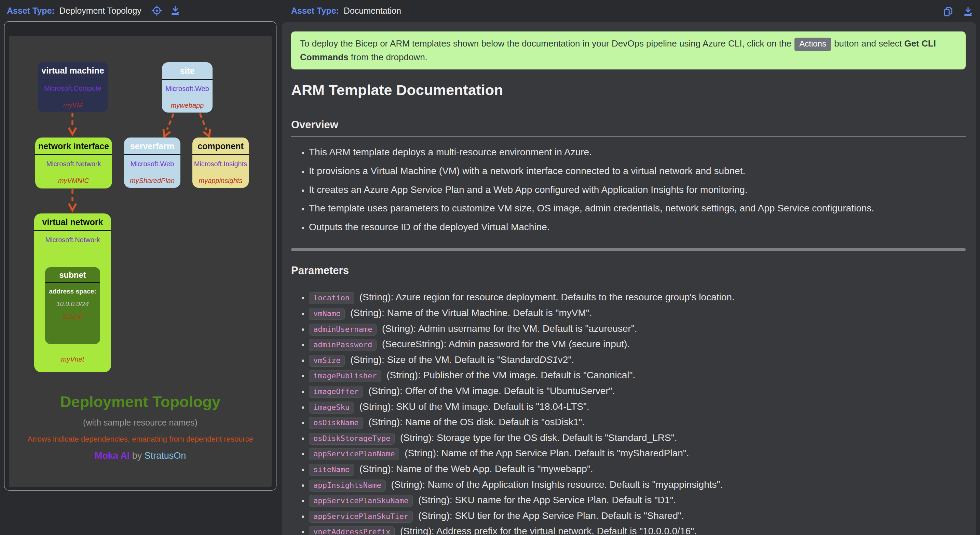 The image size is (980, 535). I want to click on node-title: virtual machine, so click(73, 70).